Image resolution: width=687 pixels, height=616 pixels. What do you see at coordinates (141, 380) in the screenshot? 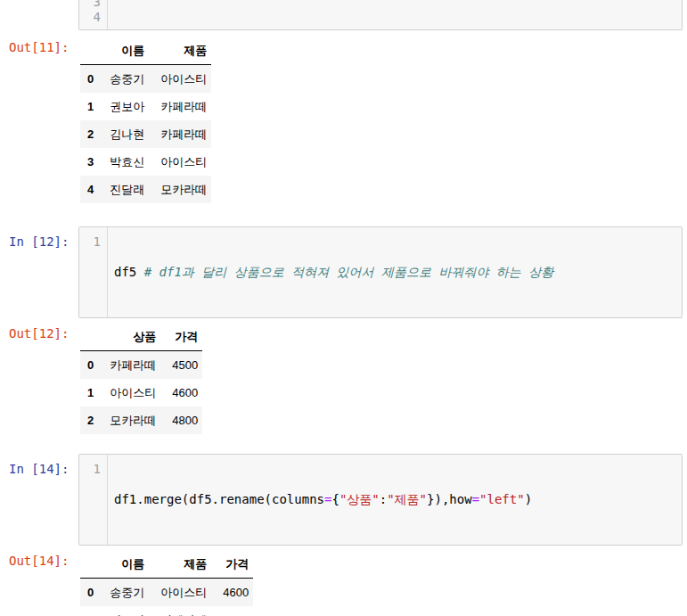
I see `dataframe-out12: 상품 가격 0 카페라떼 4500 1 아이스티 4600` at bounding box center [141, 380].